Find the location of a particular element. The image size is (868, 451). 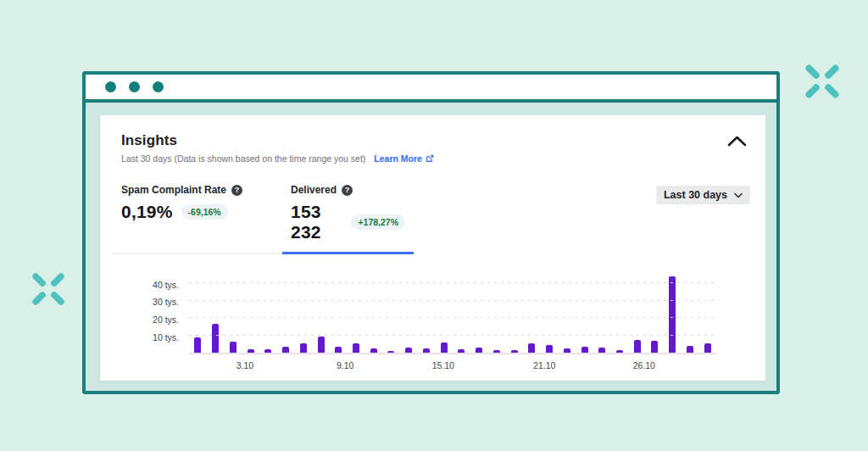

delta-badge: +178,27% is located at coordinates (378, 222).